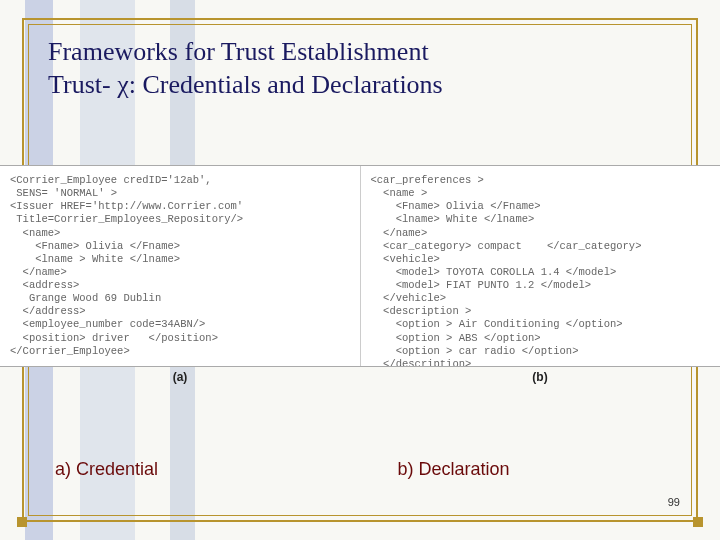 The height and width of the screenshot is (540, 720). Describe the element at coordinates (246, 84) in the screenshot. I see `title-line-2: Trust- χ: Credentials and Declarations` at that location.